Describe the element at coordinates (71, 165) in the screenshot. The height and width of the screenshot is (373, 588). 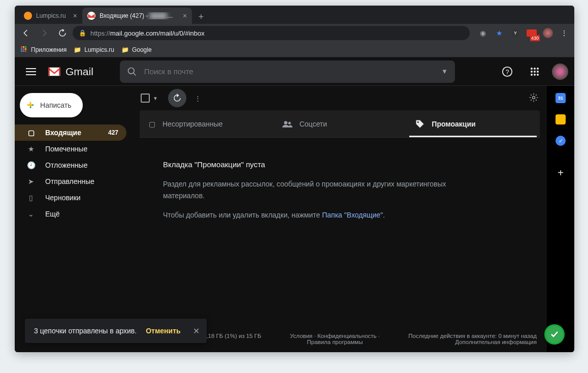
I see `nav-snoozed: 🕘 Отложенные` at that location.